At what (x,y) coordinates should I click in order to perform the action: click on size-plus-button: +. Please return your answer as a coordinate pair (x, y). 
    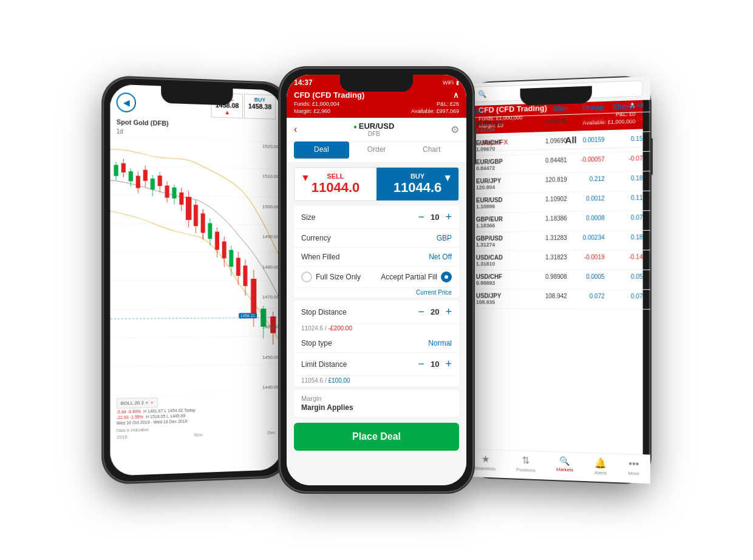
    Looking at the image, I should click on (448, 217).